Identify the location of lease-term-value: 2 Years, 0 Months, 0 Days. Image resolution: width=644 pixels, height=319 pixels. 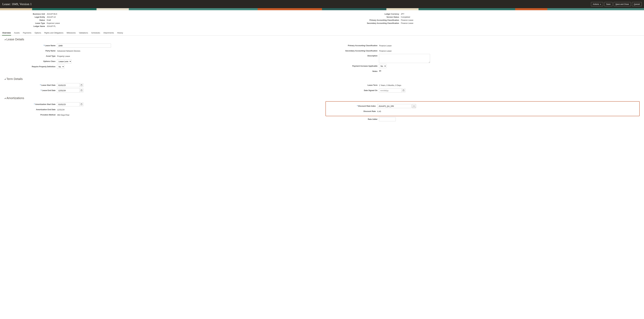
(390, 85).